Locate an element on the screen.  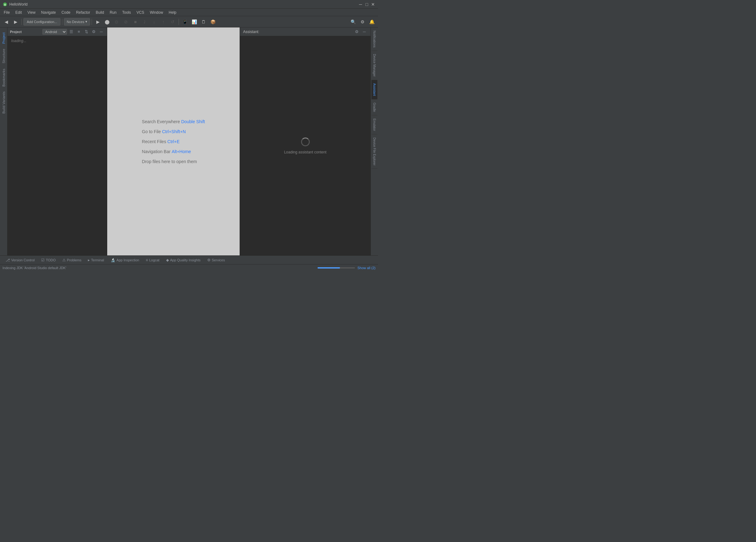
search-everywhere-button: 🔍 is located at coordinates (353, 22).